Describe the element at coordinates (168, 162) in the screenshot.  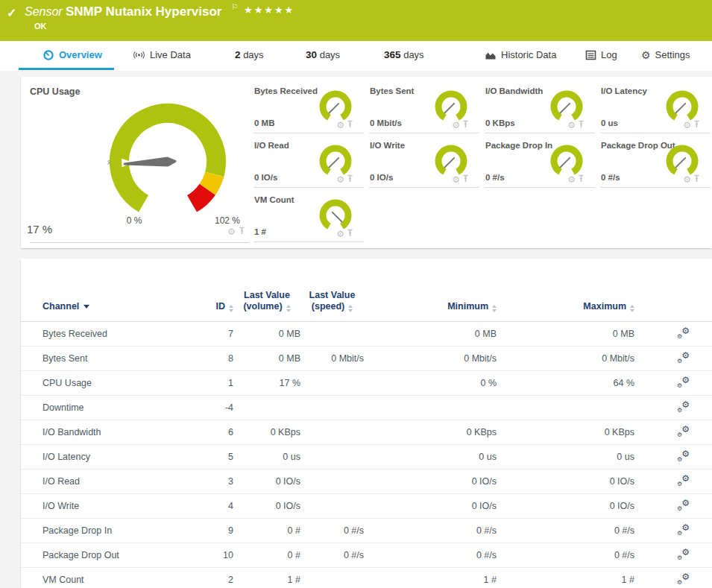
I see `cpu-gauge: x̄` at that location.